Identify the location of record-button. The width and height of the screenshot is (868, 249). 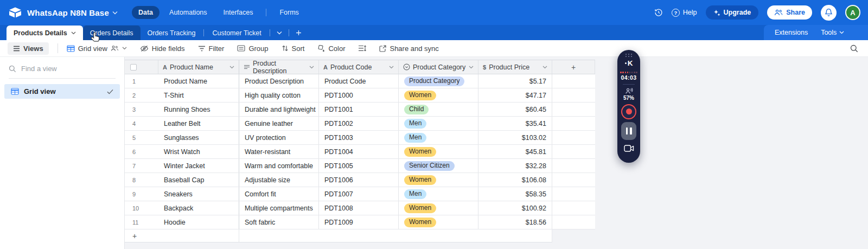
(629, 112).